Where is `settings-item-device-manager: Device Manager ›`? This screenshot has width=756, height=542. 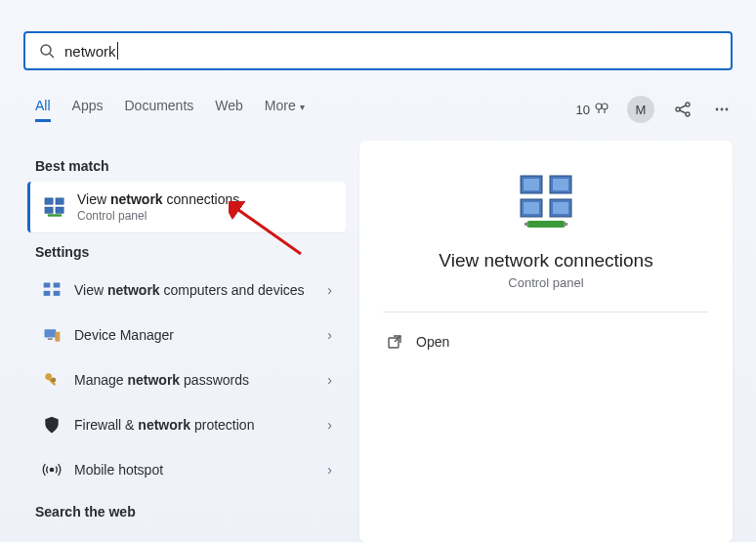
settings-item-device-manager: Device Manager › is located at coordinates (187, 335).